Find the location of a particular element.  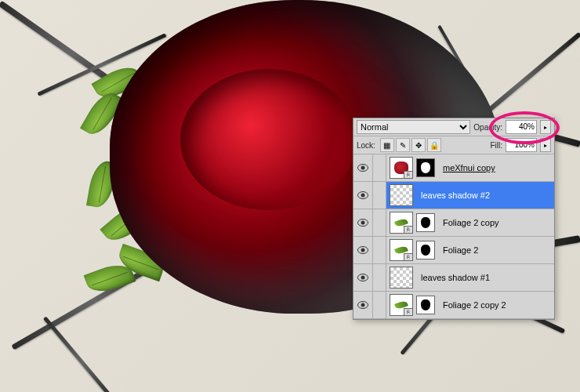

lock-buttons: ▦ ✎ ✥ 🔒 is located at coordinates (411, 145).